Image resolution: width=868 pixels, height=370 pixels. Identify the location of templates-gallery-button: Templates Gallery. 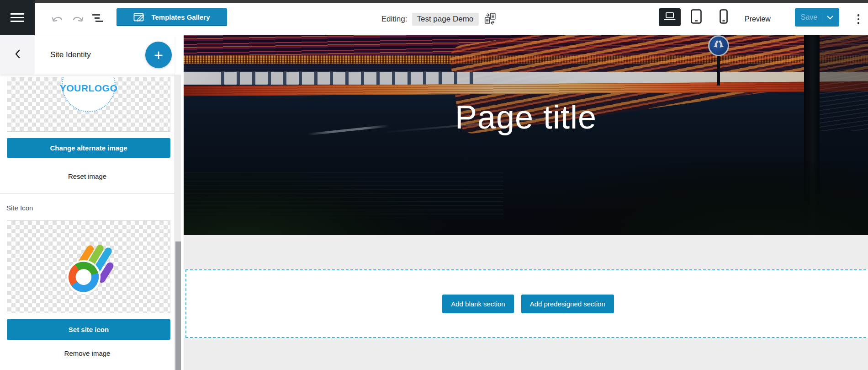
(172, 17).